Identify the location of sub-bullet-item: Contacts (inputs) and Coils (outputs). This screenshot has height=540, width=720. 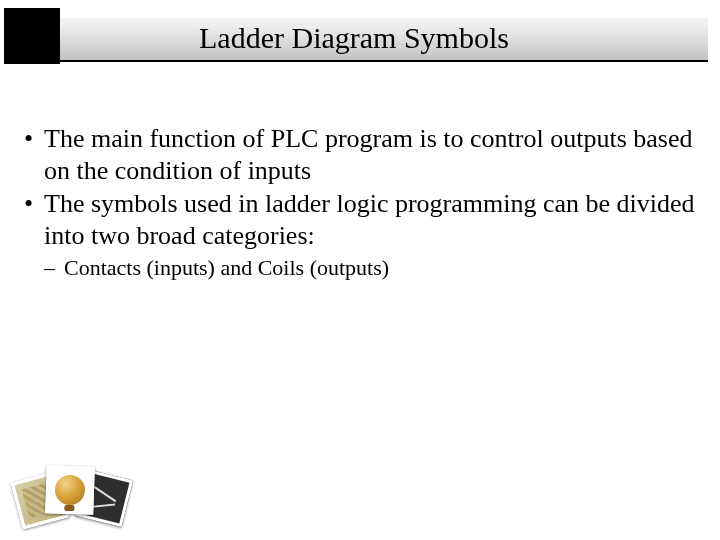
(371, 268).